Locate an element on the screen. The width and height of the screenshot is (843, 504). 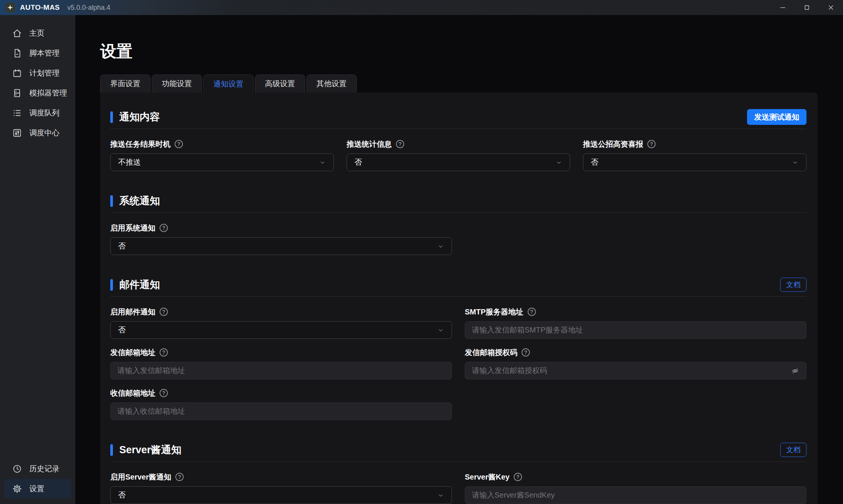
tab-advanced-settings: 高级设置 is located at coordinates (280, 83).